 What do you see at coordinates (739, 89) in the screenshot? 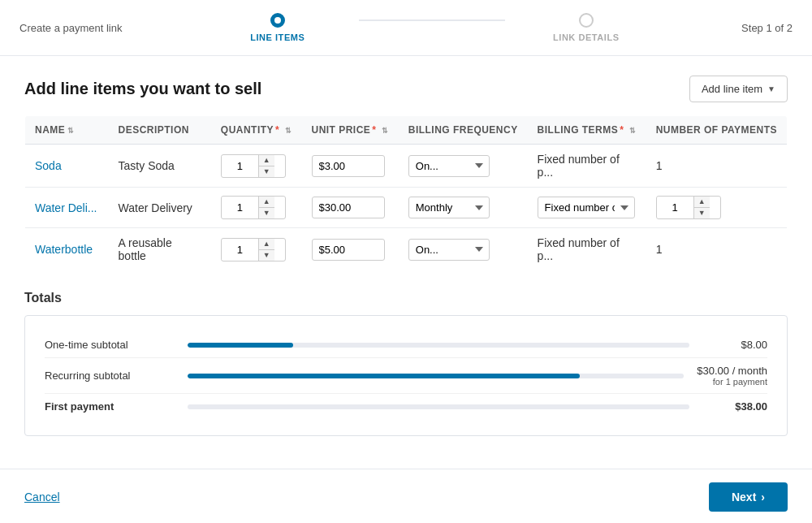
I see `add-line-item-button: Add line item ▼` at bounding box center [739, 89].